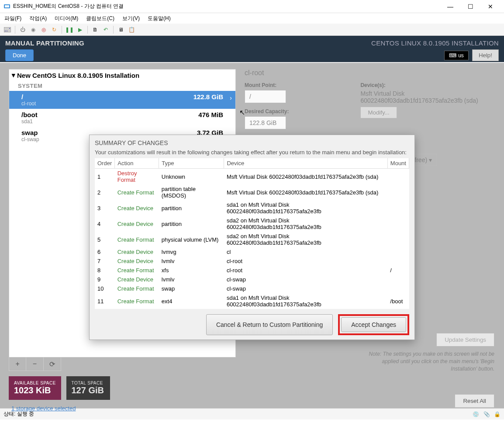  I want to click on total-space-box: TOTAL SPACE 127 GiB, so click(88, 388).